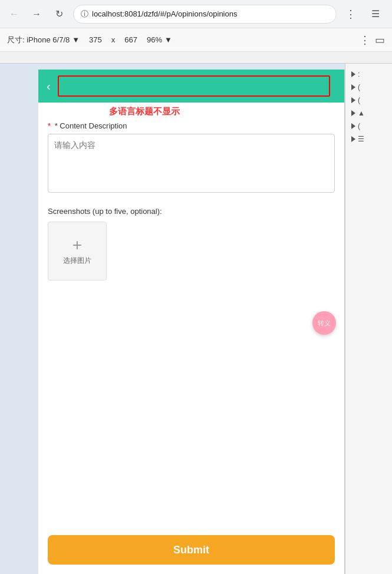 This screenshot has width=392, height=574. What do you see at coordinates (77, 251) in the screenshot?
I see `image-picker: + 选择图片` at bounding box center [77, 251].